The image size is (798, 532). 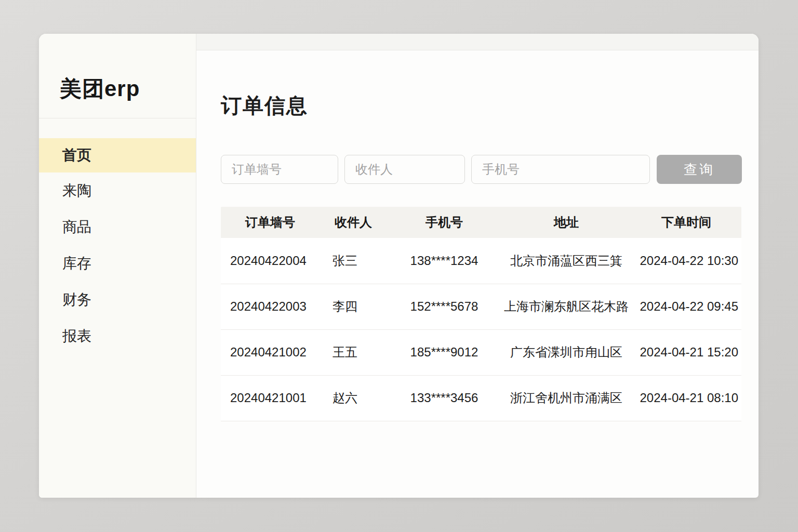 What do you see at coordinates (686, 261) in the screenshot?
I see `order-time-cell: 2024-04-22 10:30` at bounding box center [686, 261].